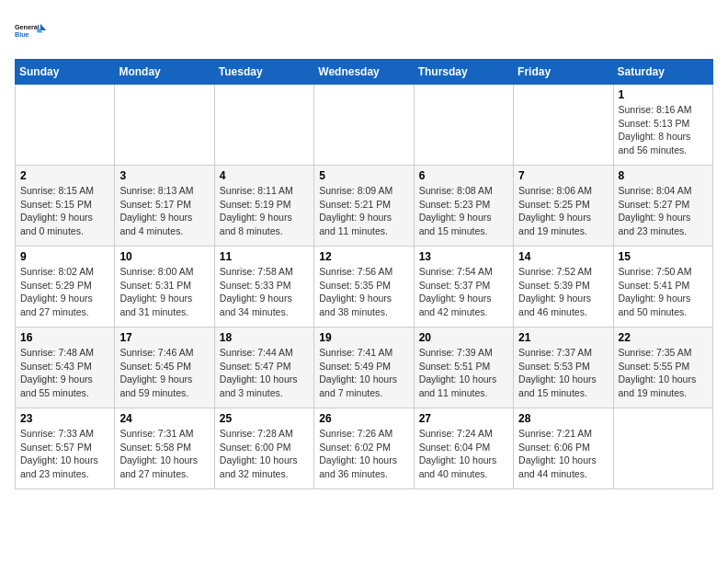 The height and width of the screenshot is (563, 728). I want to click on calendar-cell: 3Sunrise: 8:13 AM Sunset: 5:17 PM Daylig…, so click(165, 206).